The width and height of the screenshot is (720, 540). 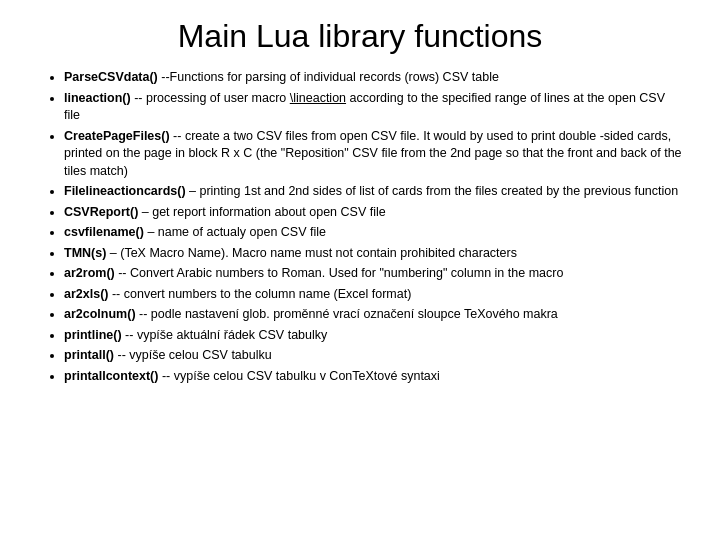 What do you see at coordinates (111, 77) in the screenshot?
I see `function-name: ParseCSVdata()` at bounding box center [111, 77].